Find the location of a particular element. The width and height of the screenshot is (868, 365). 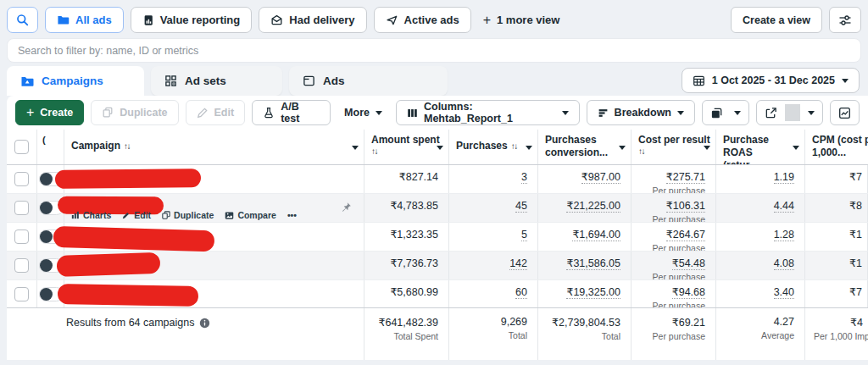

toggle-header-label: ( is located at coordinates (44, 140).